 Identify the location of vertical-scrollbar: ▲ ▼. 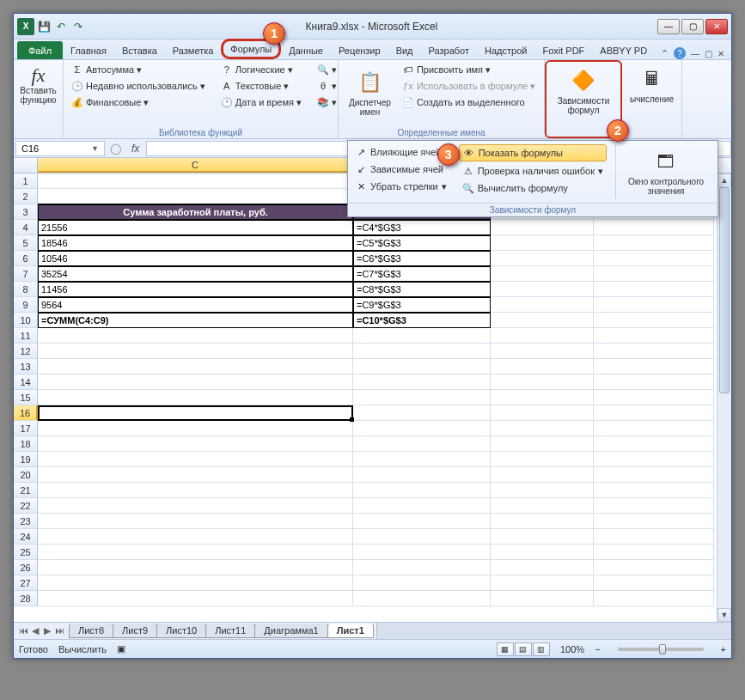
(724, 398).